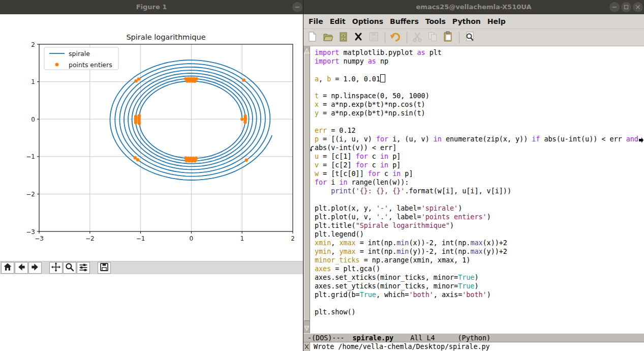  What do you see at coordinates (307, 187) in the screenshot?
I see `scrollbar-thumb` at bounding box center [307, 187].